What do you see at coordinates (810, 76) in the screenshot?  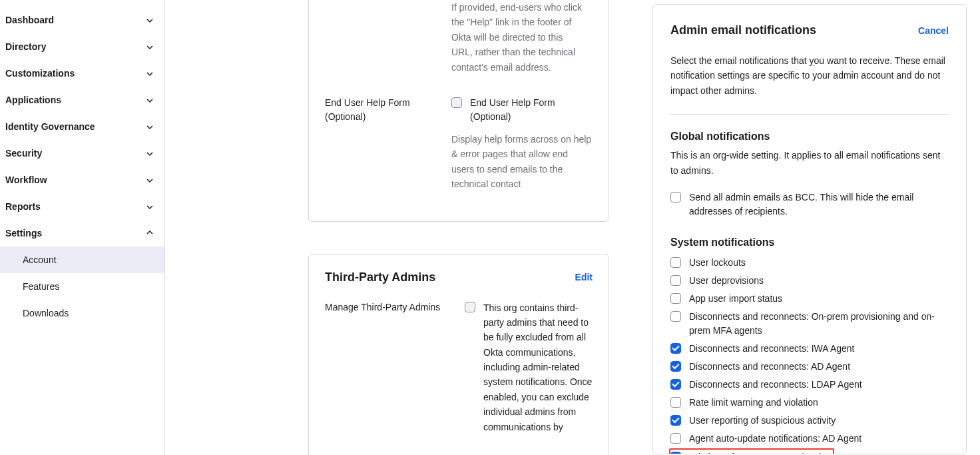 I see `notifications-description: Select the email notifications that you …` at bounding box center [810, 76].